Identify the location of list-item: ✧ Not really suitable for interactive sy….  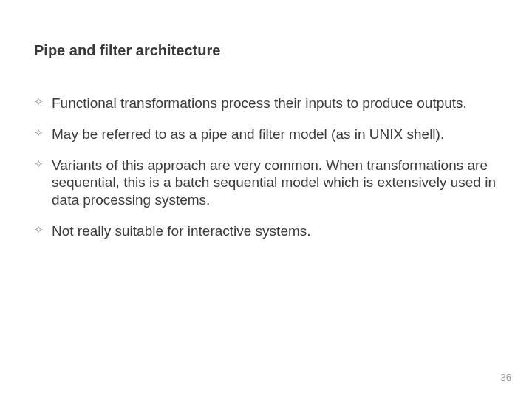
(266, 231).